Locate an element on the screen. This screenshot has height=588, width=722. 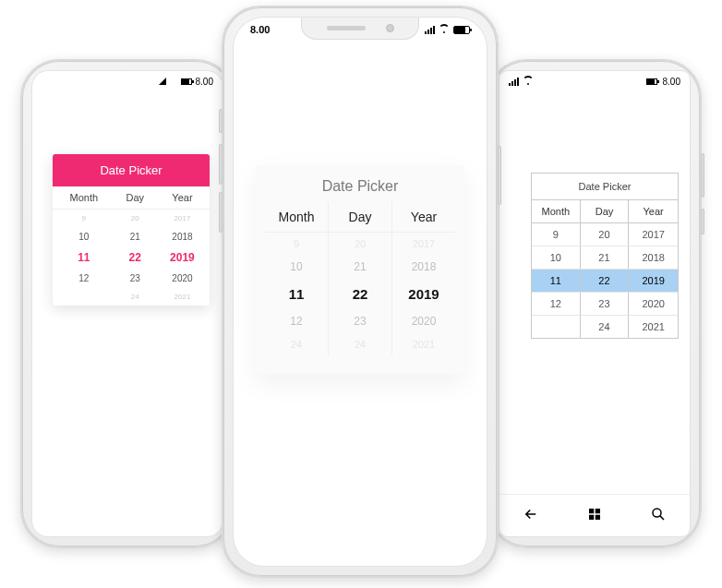
back-button is located at coordinates (531, 516).